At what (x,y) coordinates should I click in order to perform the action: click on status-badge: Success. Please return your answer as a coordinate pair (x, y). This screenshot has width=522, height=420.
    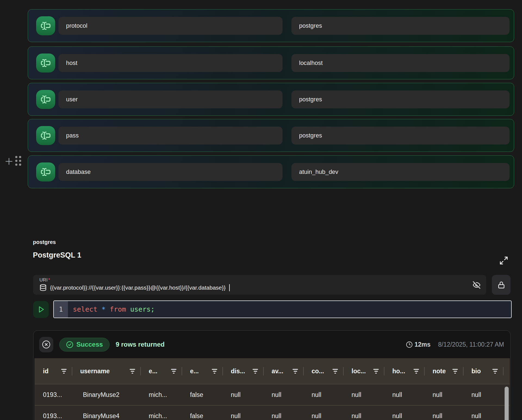
    Looking at the image, I should click on (84, 344).